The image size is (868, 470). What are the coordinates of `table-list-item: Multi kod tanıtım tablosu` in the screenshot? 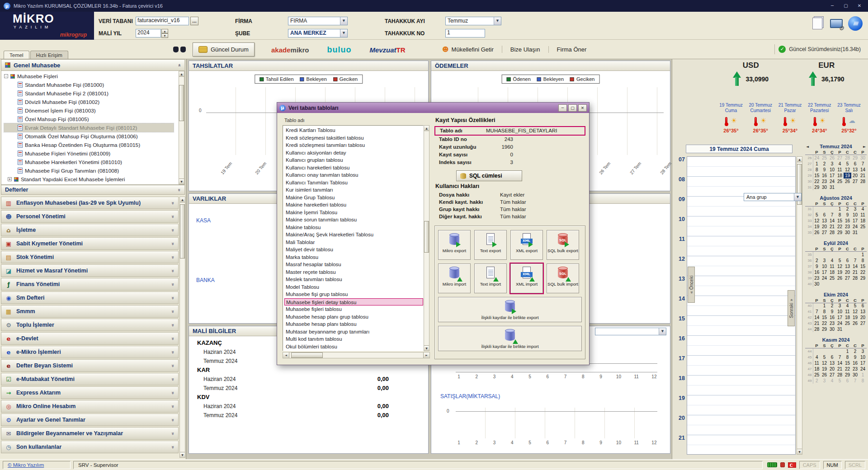 It's located at (354, 339).